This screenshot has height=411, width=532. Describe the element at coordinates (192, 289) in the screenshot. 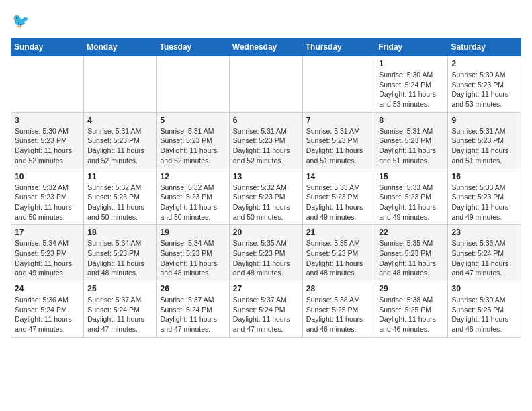

I see `day-number: 26` at that location.